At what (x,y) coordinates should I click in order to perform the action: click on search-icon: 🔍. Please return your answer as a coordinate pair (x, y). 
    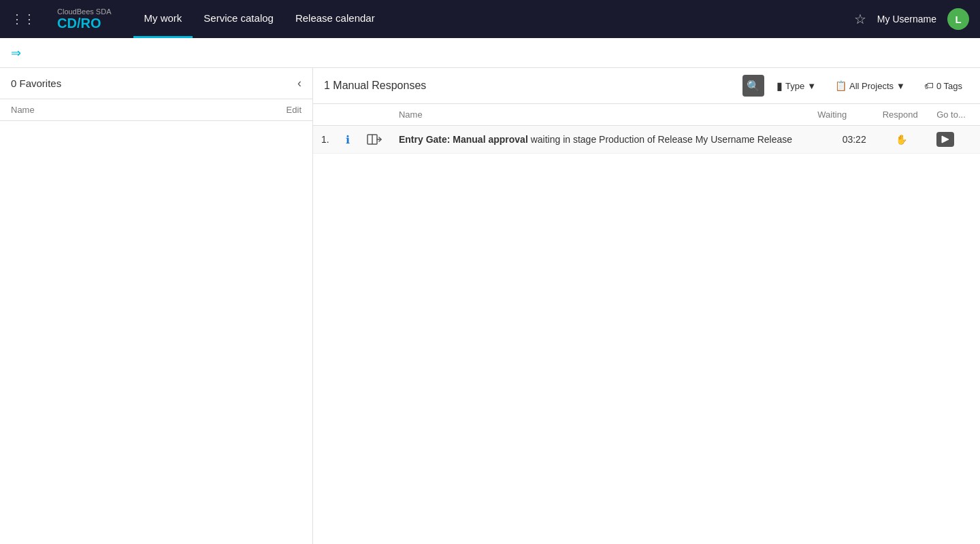
    Looking at the image, I should click on (753, 86).